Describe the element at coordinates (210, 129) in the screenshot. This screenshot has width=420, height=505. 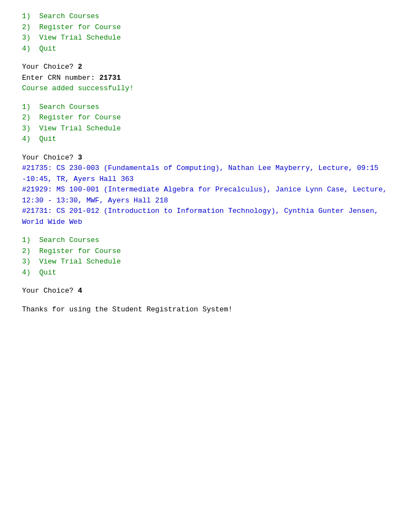
I see `menu-item-2-3: 3) View Trial Schedule` at that location.